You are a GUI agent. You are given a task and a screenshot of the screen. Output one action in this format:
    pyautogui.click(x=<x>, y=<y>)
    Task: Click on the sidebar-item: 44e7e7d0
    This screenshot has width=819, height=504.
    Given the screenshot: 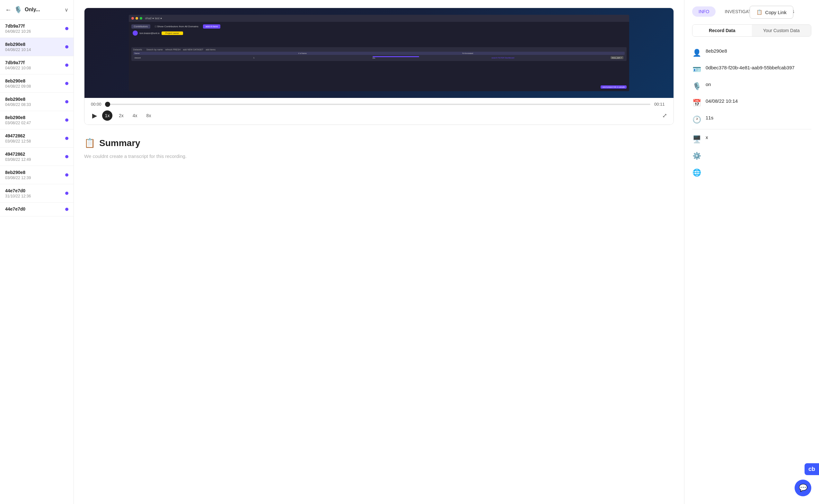 What is the action you would take?
    pyautogui.click(x=37, y=209)
    